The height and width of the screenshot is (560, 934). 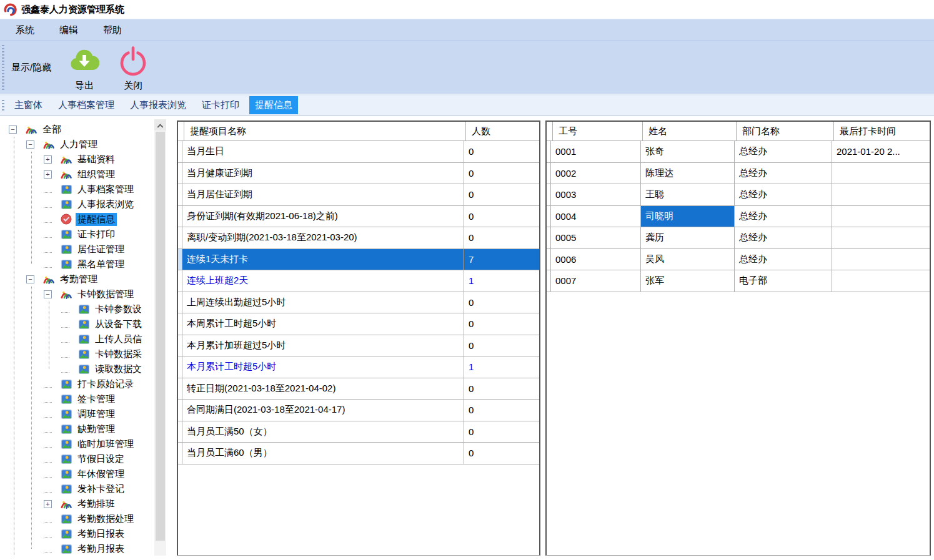 I want to click on tree-item-label: 人事档案管理, so click(x=106, y=190).